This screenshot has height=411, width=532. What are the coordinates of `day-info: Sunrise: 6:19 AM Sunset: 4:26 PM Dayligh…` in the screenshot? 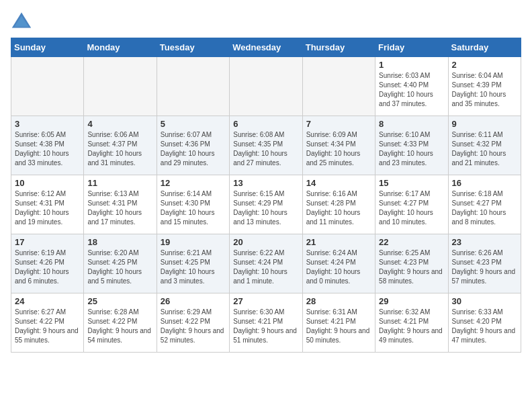 It's located at (47, 267).